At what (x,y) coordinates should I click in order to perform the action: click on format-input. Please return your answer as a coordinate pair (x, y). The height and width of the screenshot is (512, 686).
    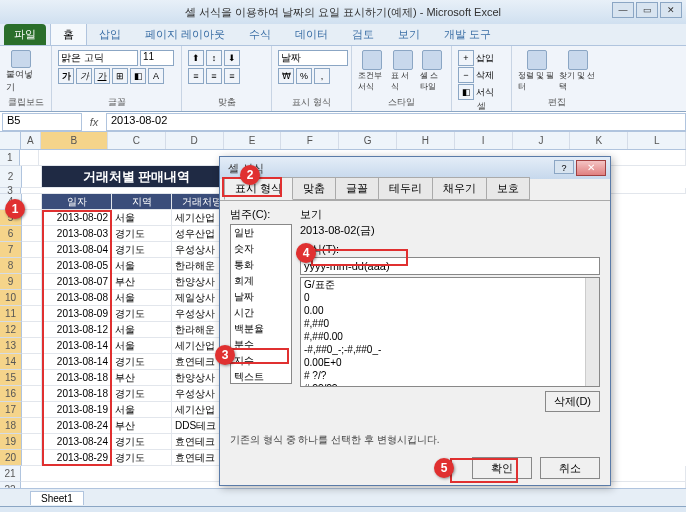
    Looking at the image, I should click on (450, 266).